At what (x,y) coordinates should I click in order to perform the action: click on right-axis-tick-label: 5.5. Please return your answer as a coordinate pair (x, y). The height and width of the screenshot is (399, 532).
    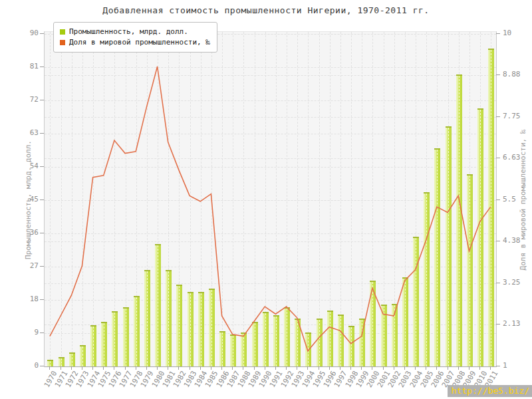
    Looking at the image, I should click on (509, 200).